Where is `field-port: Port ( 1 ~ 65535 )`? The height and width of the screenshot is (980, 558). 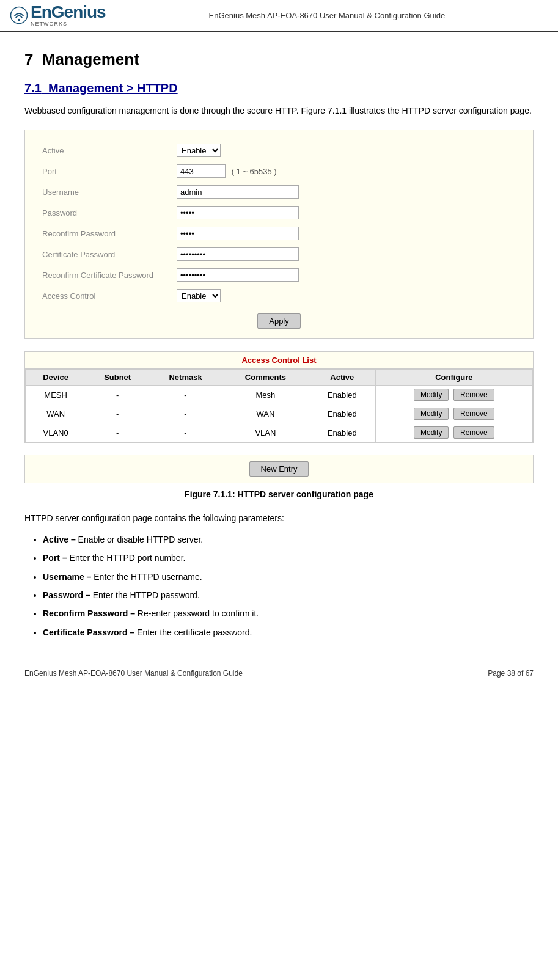 field-port: Port ( 1 ~ 65535 ) is located at coordinates (279, 171).